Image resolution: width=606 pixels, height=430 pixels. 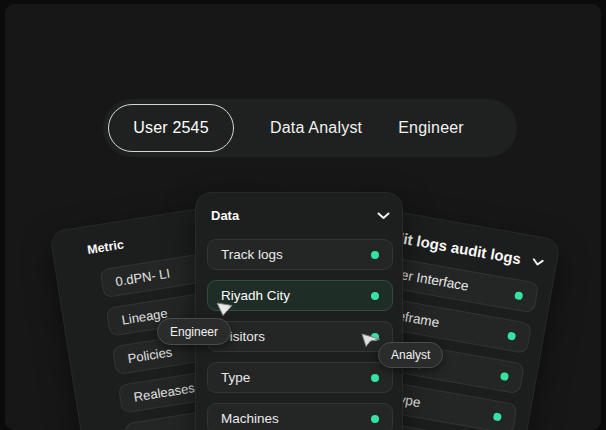 What do you see at coordinates (236, 378) in the screenshot?
I see `list-item-label: Type` at bounding box center [236, 378].